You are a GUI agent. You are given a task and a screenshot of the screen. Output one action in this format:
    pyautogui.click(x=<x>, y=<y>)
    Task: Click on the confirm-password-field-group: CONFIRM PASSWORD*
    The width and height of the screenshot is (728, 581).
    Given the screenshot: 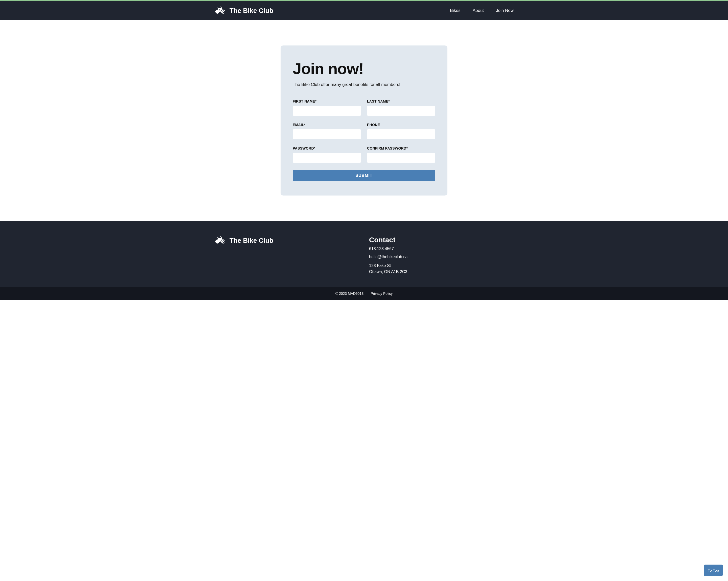 What is the action you would take?
    pyautogui.click(x=401, y=155)
    